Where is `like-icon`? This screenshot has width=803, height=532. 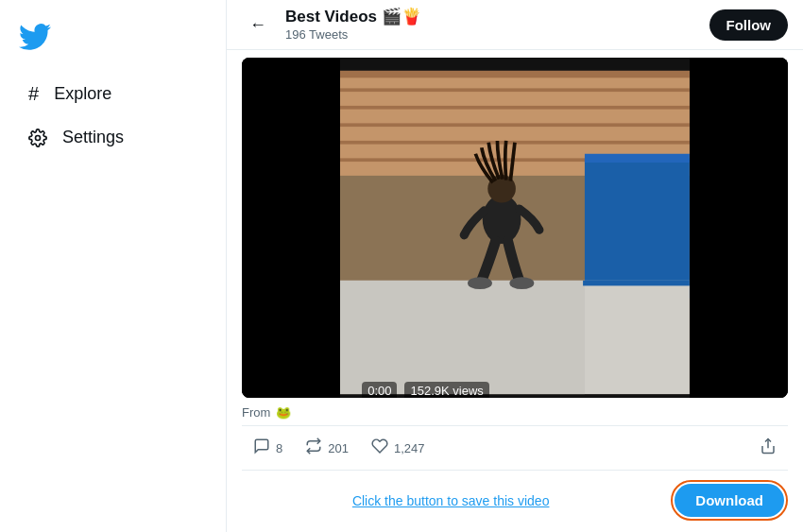 like-icon is located at coordinates (380, 448).